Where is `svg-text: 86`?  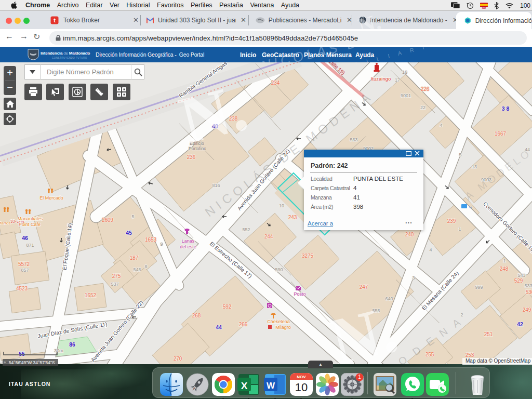 svg-text: 86 is located at coordinates (72, 344).